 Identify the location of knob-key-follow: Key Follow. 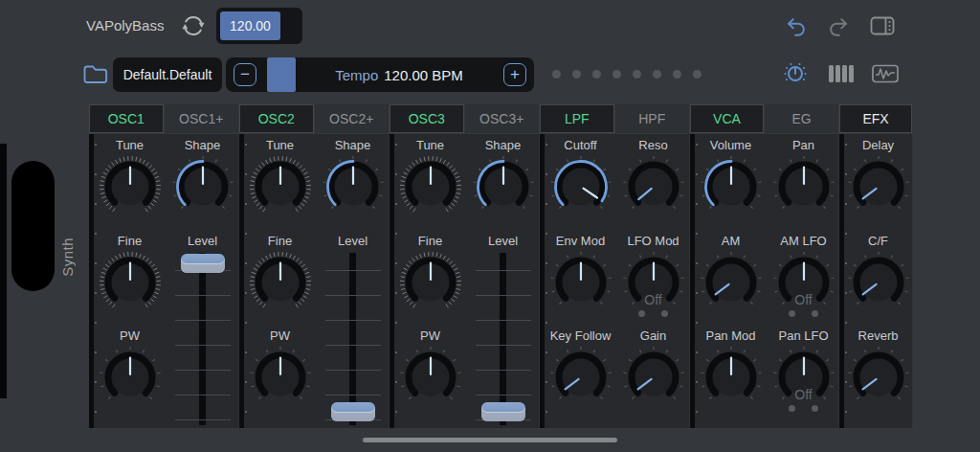
(580, 377).